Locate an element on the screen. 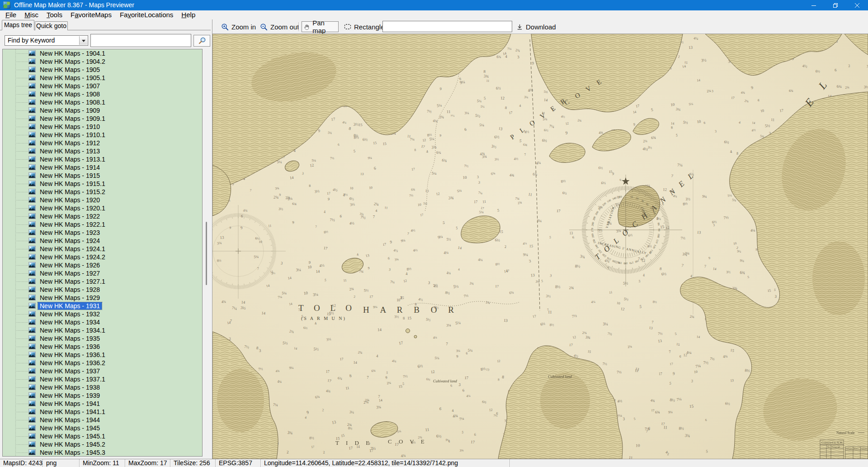  close-button is located at coordinates (857, 5).